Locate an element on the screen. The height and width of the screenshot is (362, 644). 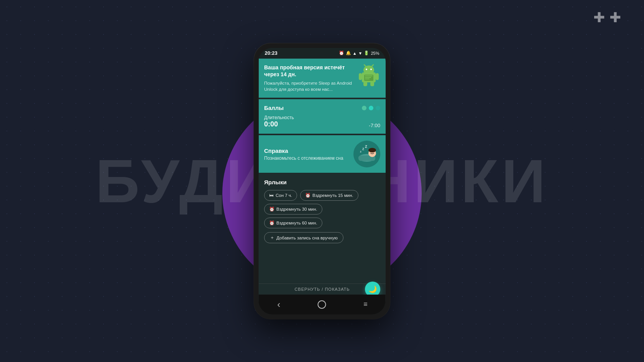
shortcuts-grid: 🛏 Сон 7 ч. ⏰ Вздремнуть 15 мин. ⏰ Вздрем… is located at coordinates (322, 209).